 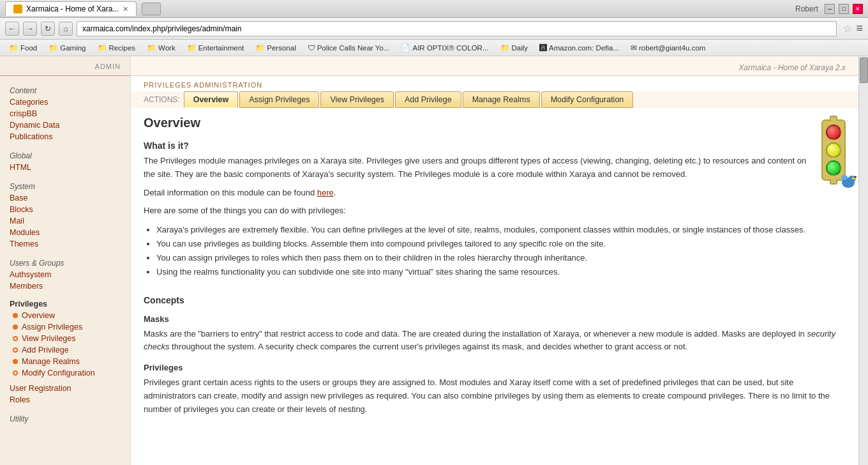 What do you see at coordinates (29, 48) in the screenshot?
I see `bookmark-label: Food` at bounding box center [29, 48].